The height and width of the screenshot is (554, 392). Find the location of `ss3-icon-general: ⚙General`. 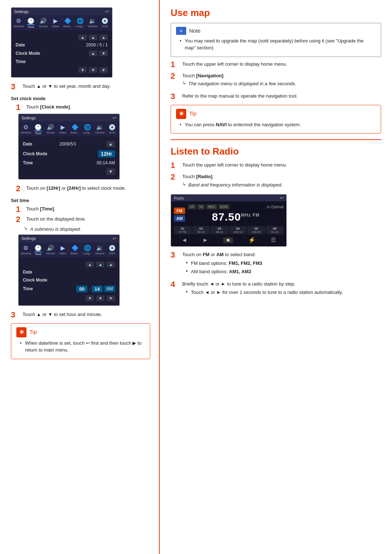

ss3-icon-general: ⚙General is located at coordinates (26, 250).